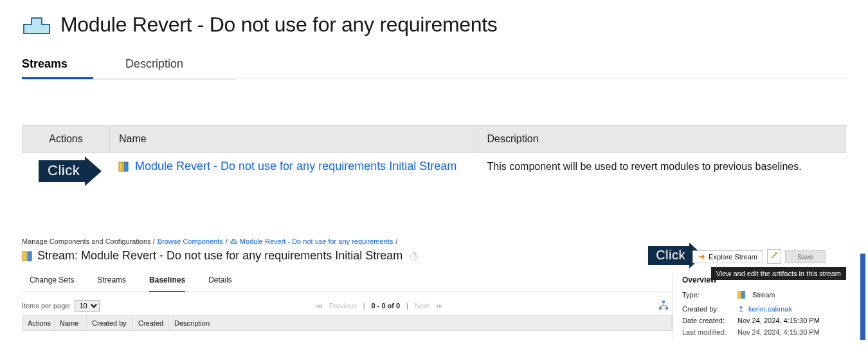 The height and width of the screenshot is (363, 868). I want to click on last-modified-value: Nov 24, 2024, 4:15:30 PM, so click(792, 332).